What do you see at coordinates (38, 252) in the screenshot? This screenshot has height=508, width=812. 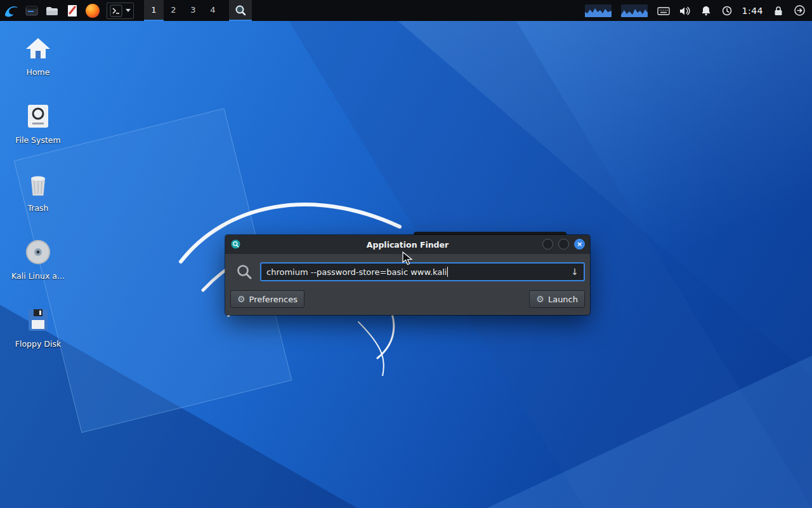 I see `disc-icon` at bounding box center [38, 252].